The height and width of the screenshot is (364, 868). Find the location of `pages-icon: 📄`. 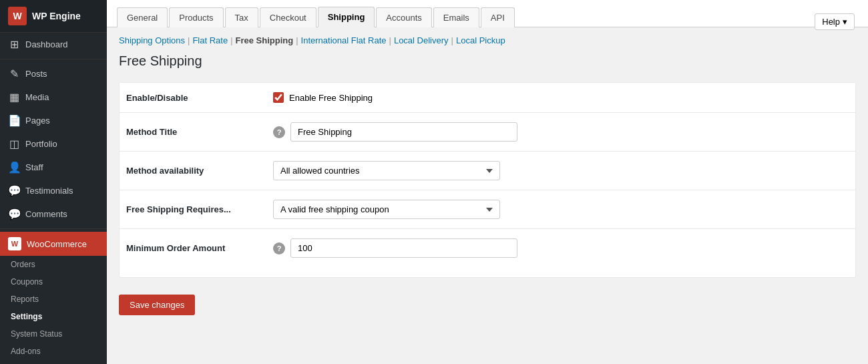

pages-icon: 📄 is located at coordinates (14, 120).